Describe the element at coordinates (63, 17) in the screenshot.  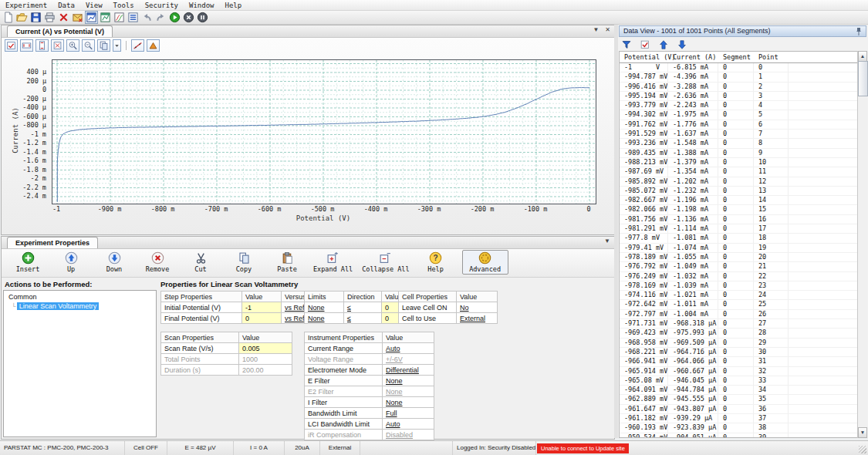
I see `delete-icon` at that location.